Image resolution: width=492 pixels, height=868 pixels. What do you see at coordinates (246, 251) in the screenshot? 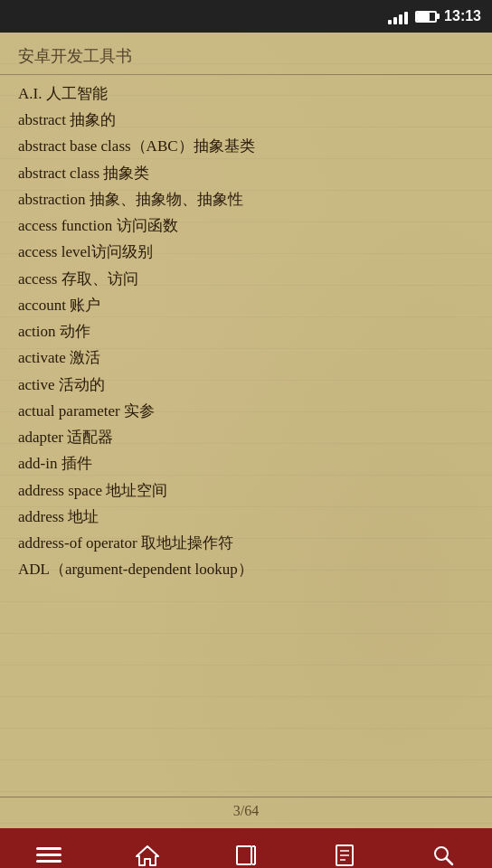
I see `list-item: access level访问级别` at bounding box center [246, 251].